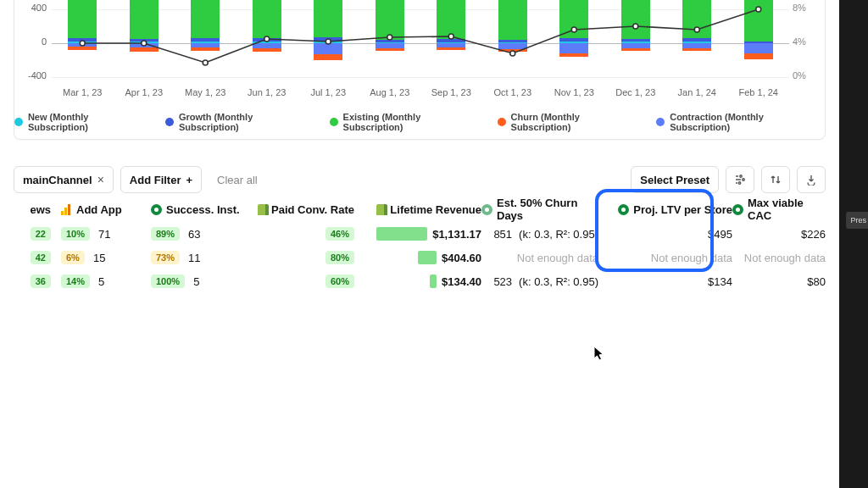  Describe the element at coordinates (144, 92) in the screenshot. I see `x-tick-label: Apr 1, 23` at that location.